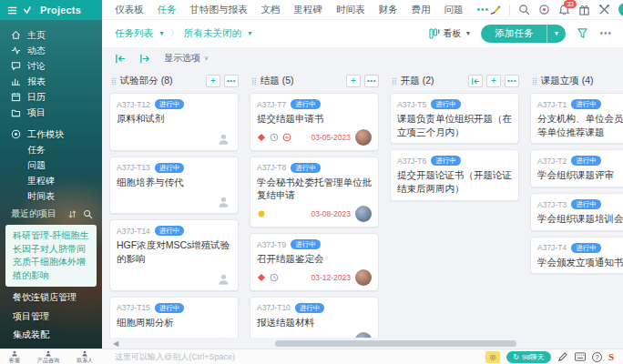 Image resolution: width=623 pixels, height=364 pixels. Describe the element at coordinates (395, 344) in the screenshot. I see `scrollbar-thumb` at that location.